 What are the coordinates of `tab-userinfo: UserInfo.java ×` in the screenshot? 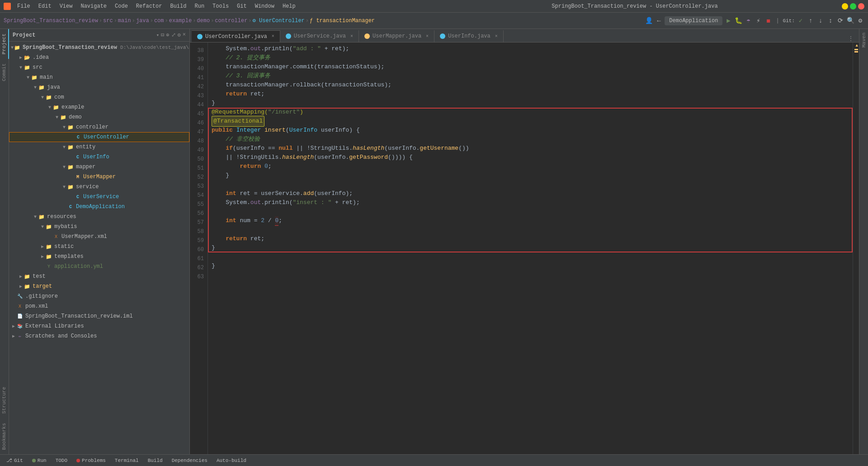 It's located at (469, 36).